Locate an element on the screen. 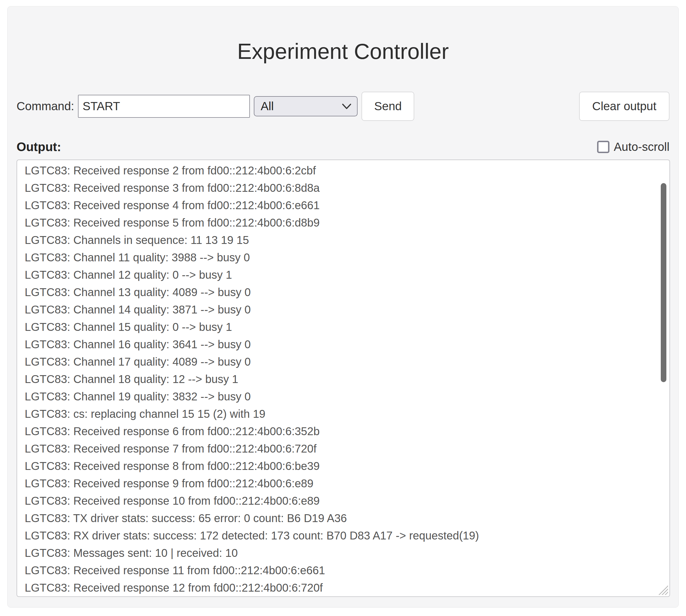 Image resolution: width=686 pixels, height=616 pixels. output-label: Output: is located at coordinates (39, 147).